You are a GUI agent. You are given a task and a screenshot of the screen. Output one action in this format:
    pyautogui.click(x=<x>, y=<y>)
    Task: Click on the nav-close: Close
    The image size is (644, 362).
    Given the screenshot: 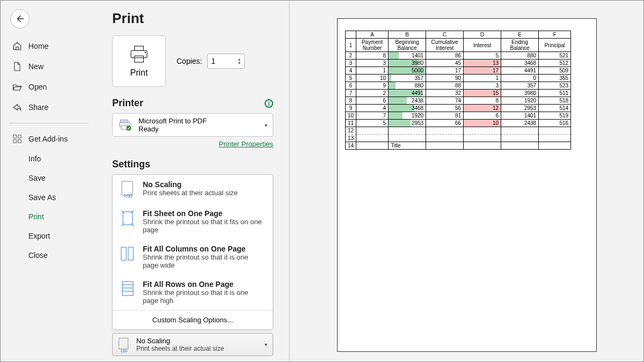 What is the action you would take?
    pyautogui.click(x=49, y=255)
    